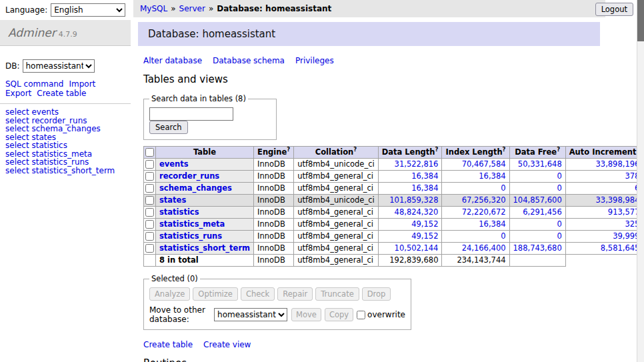 This screenshot has width=644, height=362. Describe the element at coordinates (173, 61) in the screenshot. I see `alter-database-link: Alter database` at that location.